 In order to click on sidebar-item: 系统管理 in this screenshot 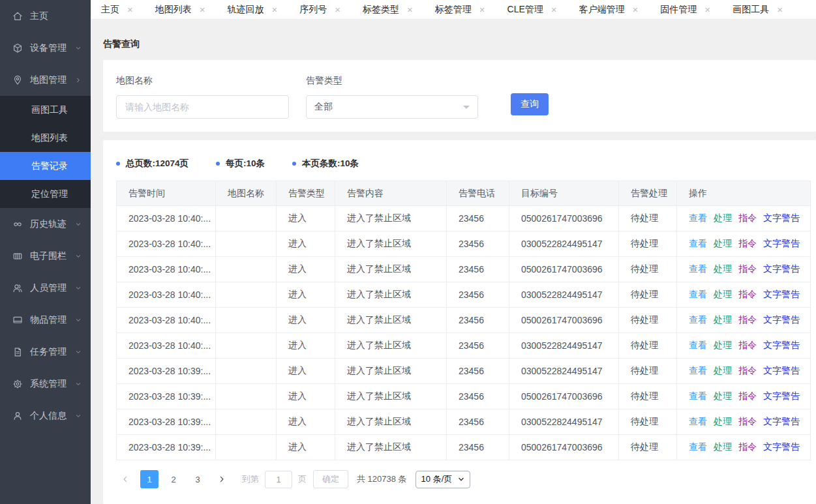, I will do `click(46, 383)`.